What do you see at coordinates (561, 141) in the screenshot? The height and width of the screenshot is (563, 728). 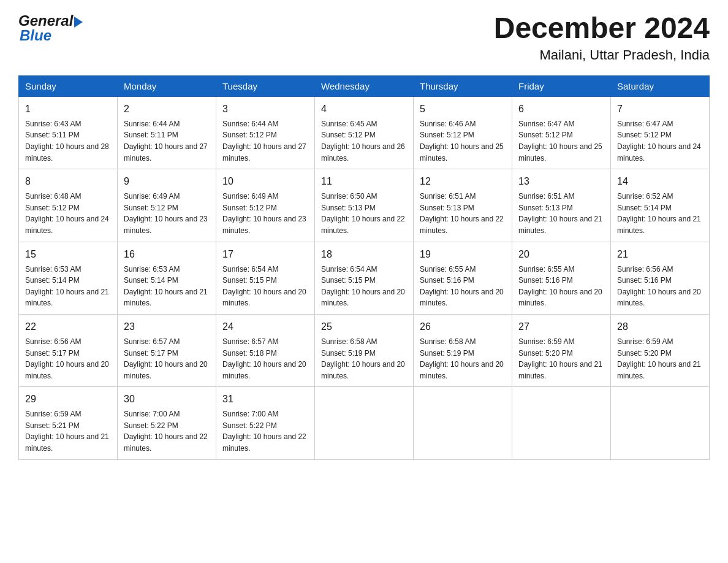 I see `day-info: Sunrise: 6:47 AMSunset: 5:12 PMDaylight:…` at bounding box center [561, 141].